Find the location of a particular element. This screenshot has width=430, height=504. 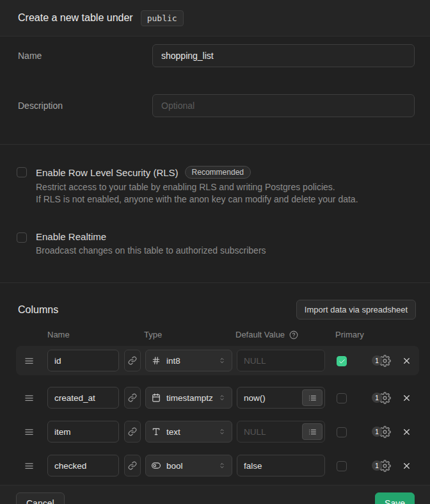

realtime-description: Broadcast changes on this table to autho… is located at coordinates (151, 251).